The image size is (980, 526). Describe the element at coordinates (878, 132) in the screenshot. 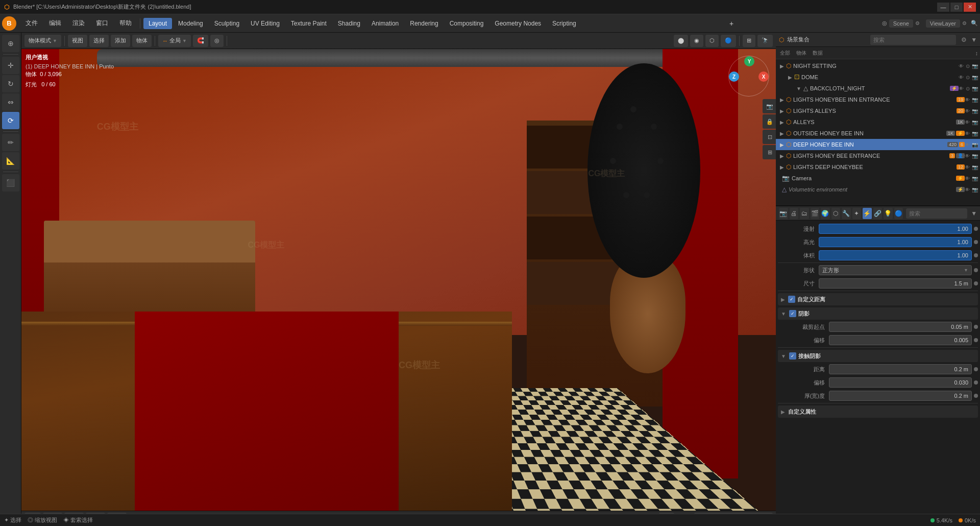

I see `outliner-content: ▶ ⬡ NIGHT SETTING 👁 ⊙ 📷 ▶ ⚀ DOME` at that location.